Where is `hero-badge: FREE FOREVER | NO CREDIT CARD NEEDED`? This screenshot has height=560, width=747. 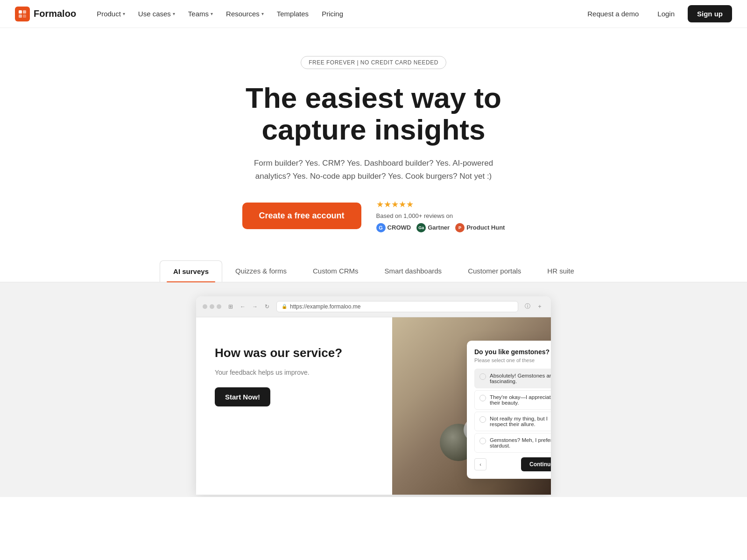 hero-badge: FREE FOREVER | NO CREDIT CARD NEEDED is located at coordinates (374, 63).